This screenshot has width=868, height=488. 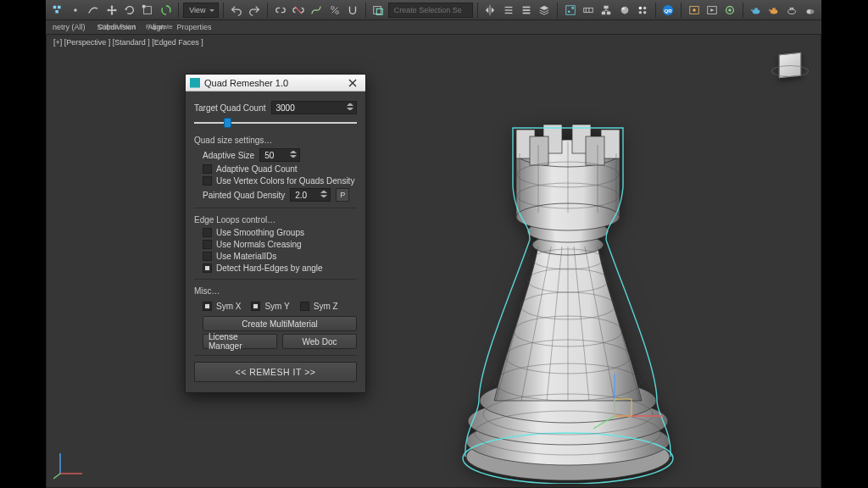 I want to click on mirror-icon, so click(x=490, y=10).